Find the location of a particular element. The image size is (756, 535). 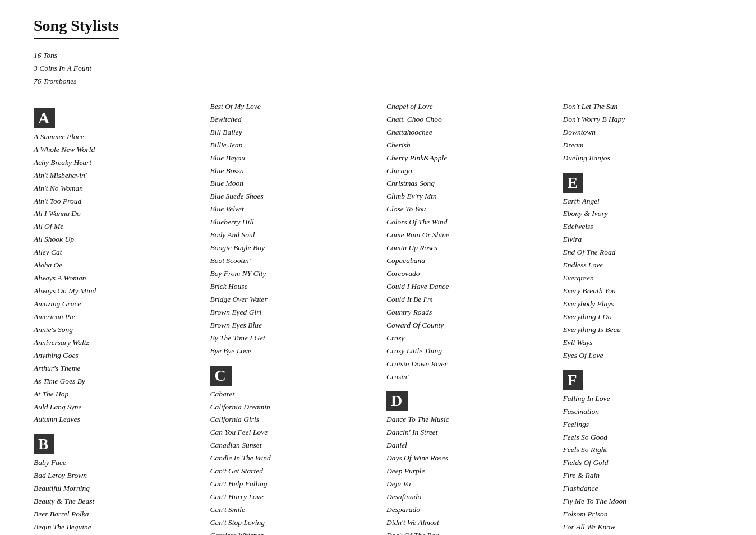

list-item: Bad Leroy Brown is located at coordinates (113, 476).